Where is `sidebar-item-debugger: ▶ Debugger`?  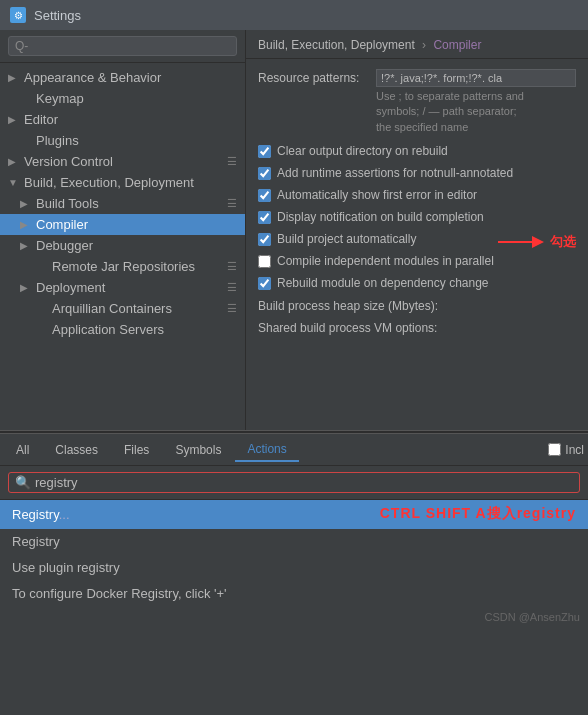
sidebar-item-debugger: ▶ Debugger is located at coordinates (122, 246).